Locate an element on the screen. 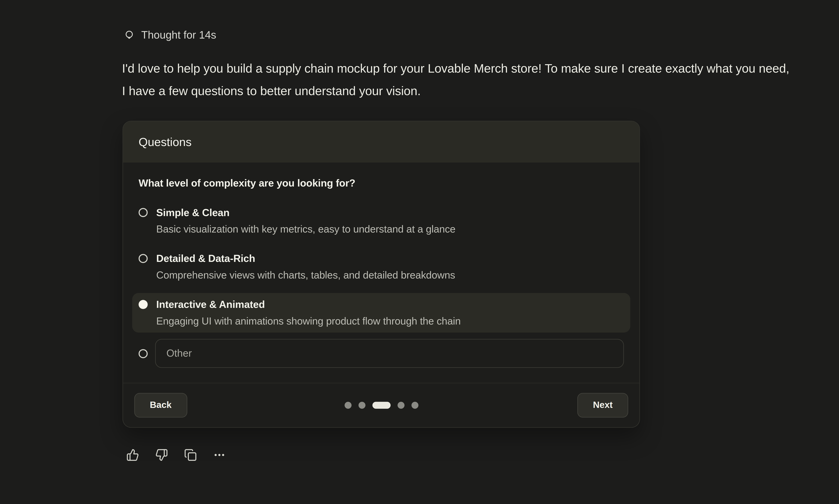  next-button: Next is located at coordinates (603, 406).